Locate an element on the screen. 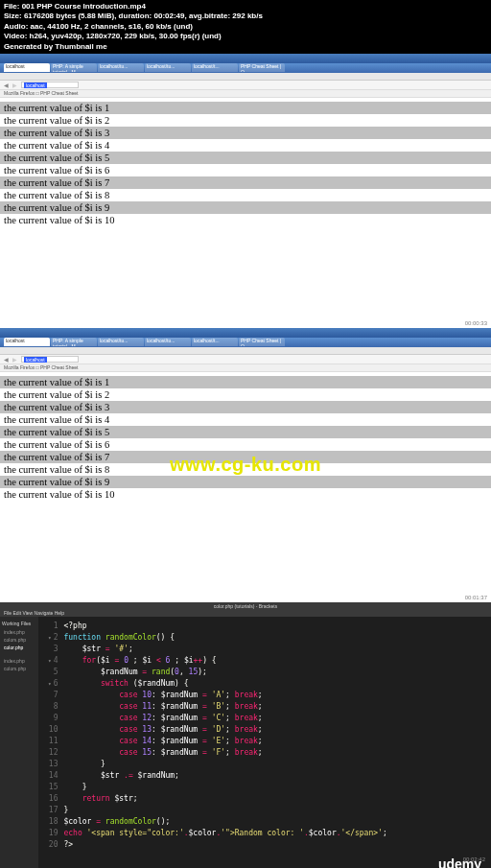 The height and width of the screenshot is (868, 491). sidebar-header: Working Files is located at coordinates (19, 623).